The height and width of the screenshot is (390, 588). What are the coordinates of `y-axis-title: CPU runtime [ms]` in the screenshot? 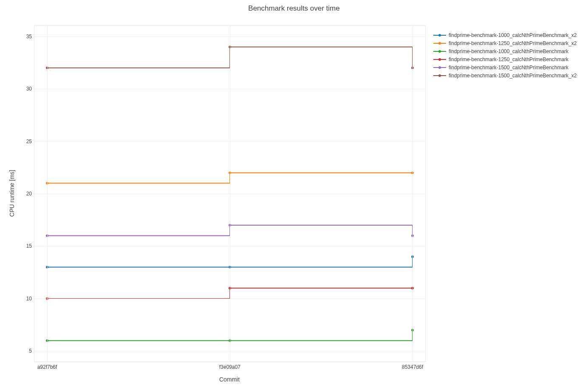 It's located at (12, 193).